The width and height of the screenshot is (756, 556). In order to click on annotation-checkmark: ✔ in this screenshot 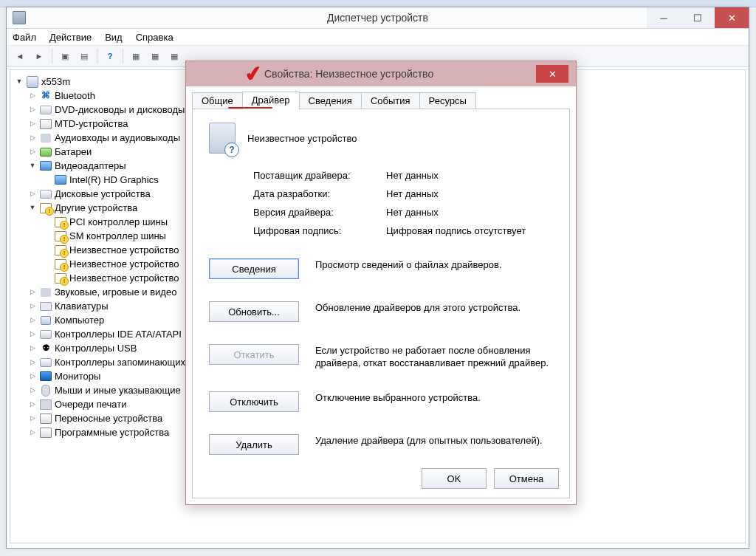, I will do `click(254, 74)`.